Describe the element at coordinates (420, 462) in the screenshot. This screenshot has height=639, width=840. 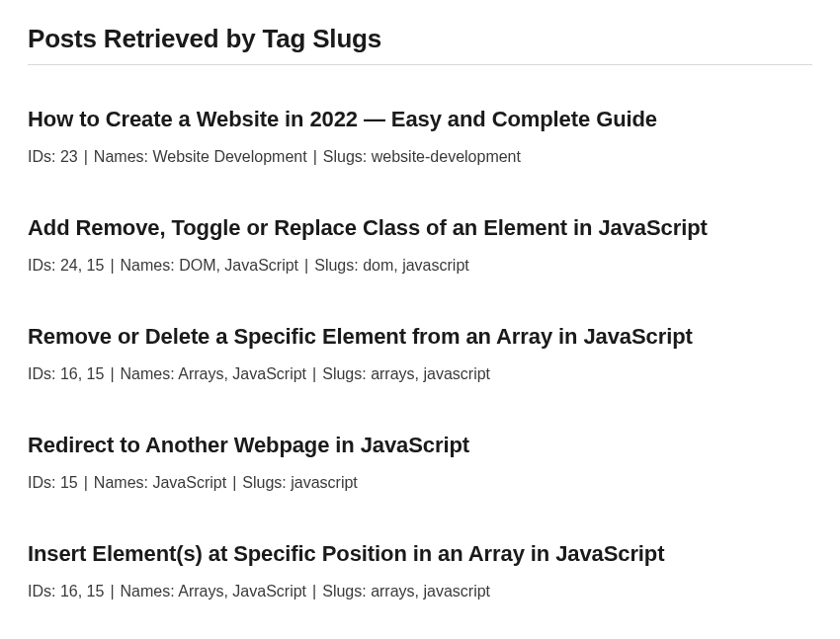
I see `post-item: Redirect to Another Webpage in JavaScrip…` at that location.